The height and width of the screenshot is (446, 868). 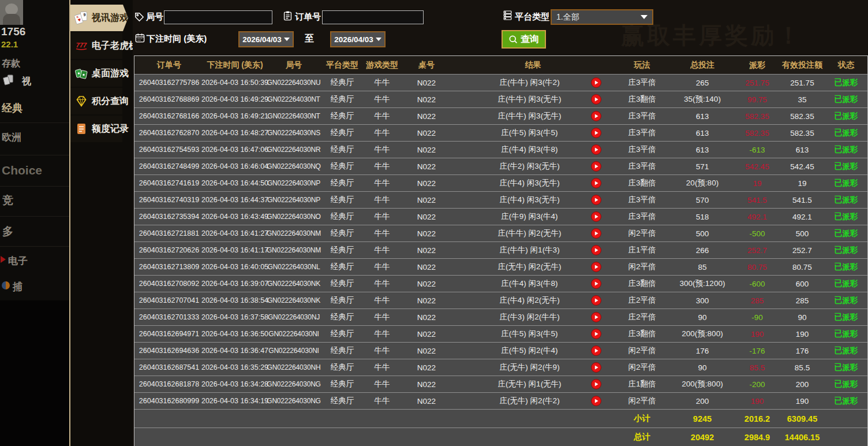 What do you see at coordinates (533, 65) in the screenshot?
I see `column-header: 结果` at bounding box center [533, 65].